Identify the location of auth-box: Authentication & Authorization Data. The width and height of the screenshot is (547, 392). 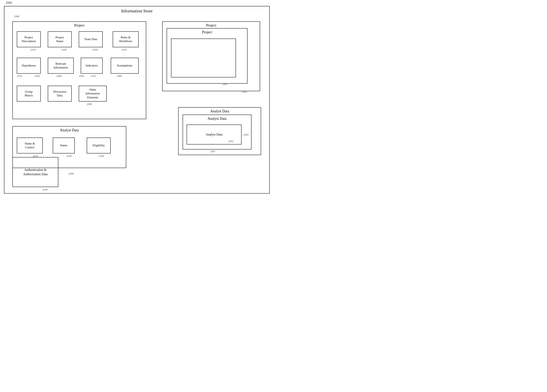
(35, 172).